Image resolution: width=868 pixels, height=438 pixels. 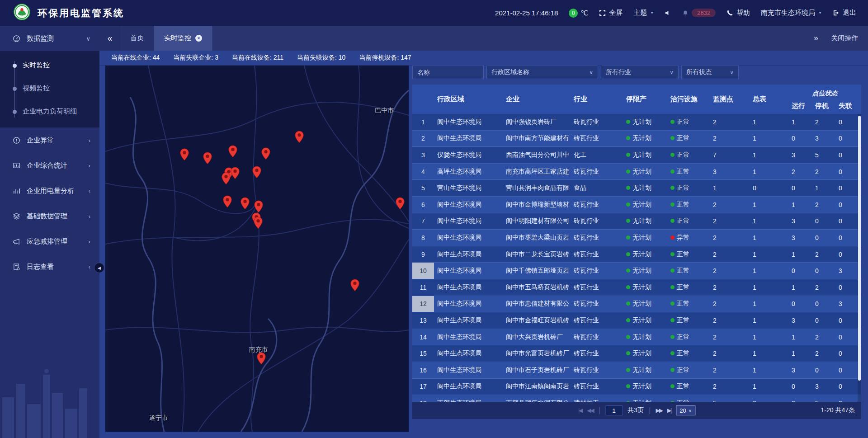 I want to click on sidebar-group-7: 日志查看‹, so click(x=50, y=267).